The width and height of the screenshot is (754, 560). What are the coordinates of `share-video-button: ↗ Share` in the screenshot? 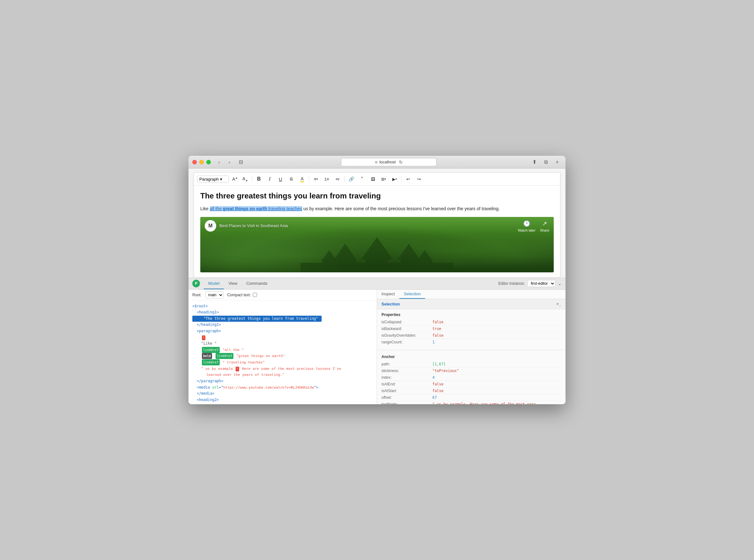 It's located at (545, 226).